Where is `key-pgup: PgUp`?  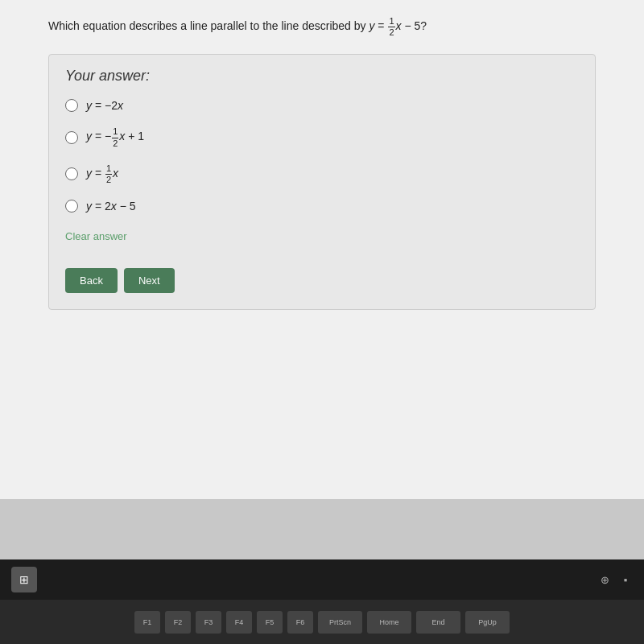 key-pgup: PgUp is located at coordinates (488, 622).